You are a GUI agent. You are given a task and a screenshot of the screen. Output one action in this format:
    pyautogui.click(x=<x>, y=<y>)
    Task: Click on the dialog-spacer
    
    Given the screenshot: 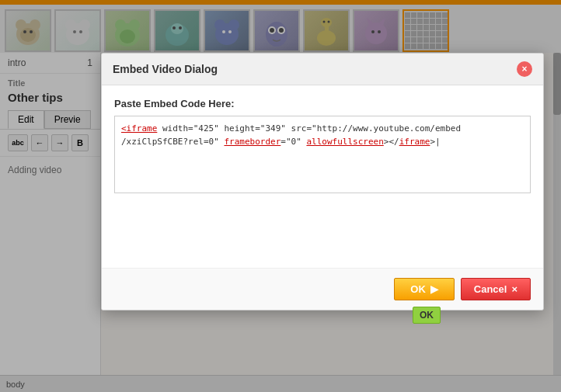 What is the action you would take?
    pyautogui.click(x=322, y=237)
    